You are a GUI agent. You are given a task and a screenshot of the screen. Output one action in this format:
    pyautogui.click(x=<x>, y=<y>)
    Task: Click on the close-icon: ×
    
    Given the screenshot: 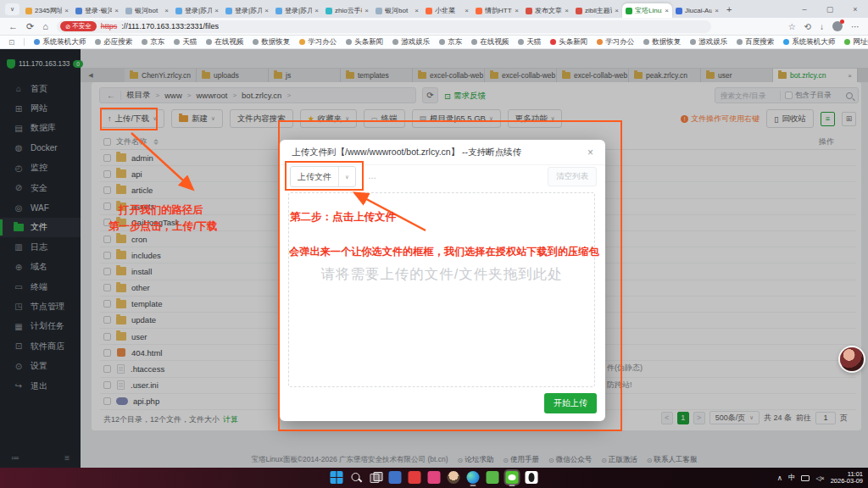 What is the action you would take?
    pyautogui.click(x=590, y=152)
    